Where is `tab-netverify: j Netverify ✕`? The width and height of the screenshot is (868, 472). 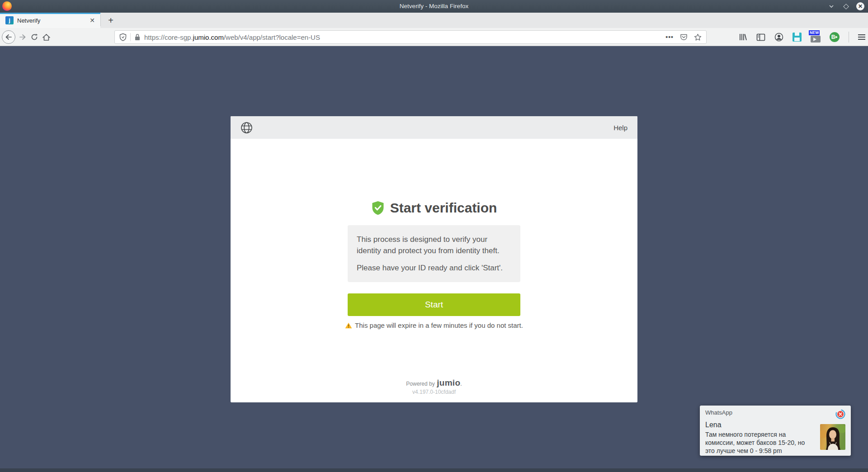
tab-netverify: j Netverify ✕ is located at coordinates (50, 20).